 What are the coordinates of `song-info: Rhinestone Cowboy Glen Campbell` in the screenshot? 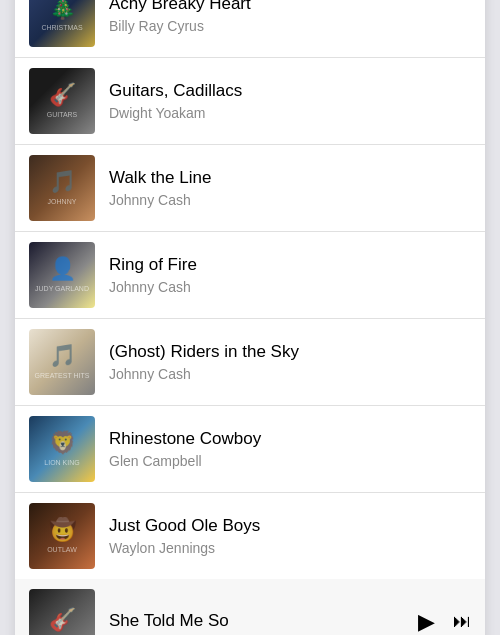 It's located at (290, 448).